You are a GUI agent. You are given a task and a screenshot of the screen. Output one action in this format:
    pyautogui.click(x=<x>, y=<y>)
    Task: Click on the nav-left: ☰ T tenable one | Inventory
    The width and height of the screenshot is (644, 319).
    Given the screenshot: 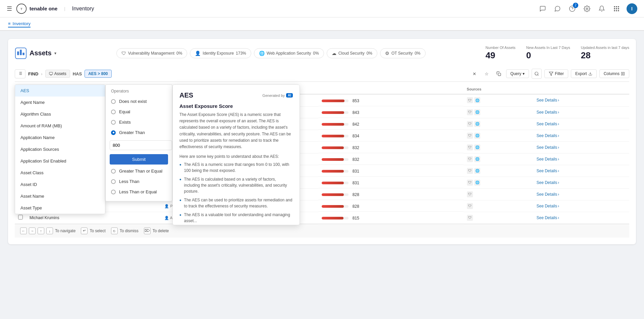 What is the action you would take?
    pyautogui.click(x=50, y=9)
    